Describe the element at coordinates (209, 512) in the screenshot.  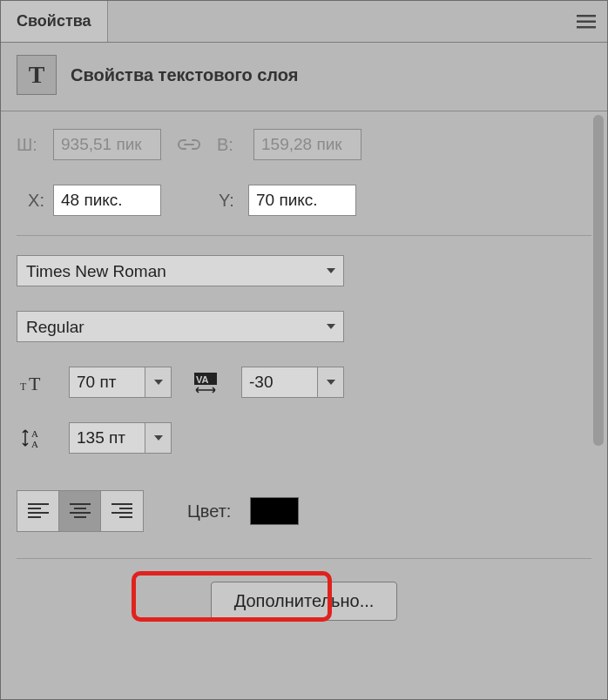
I see `color-label: Цвет:` at that location.